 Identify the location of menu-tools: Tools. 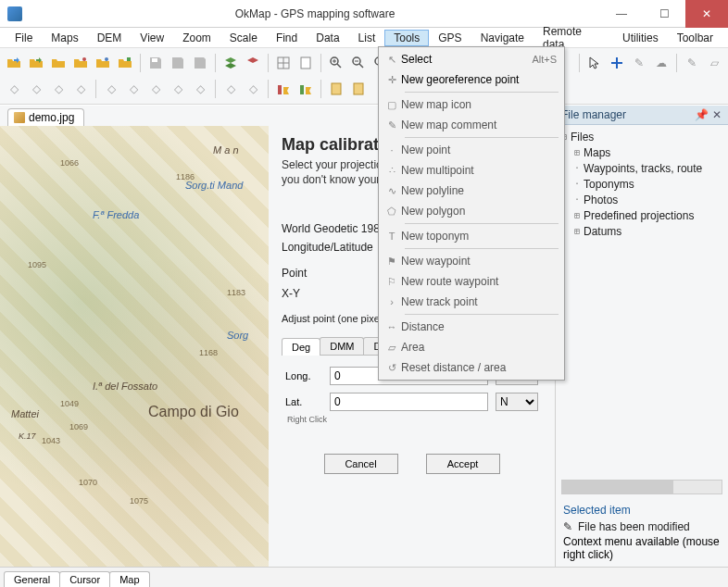
(407, 38).